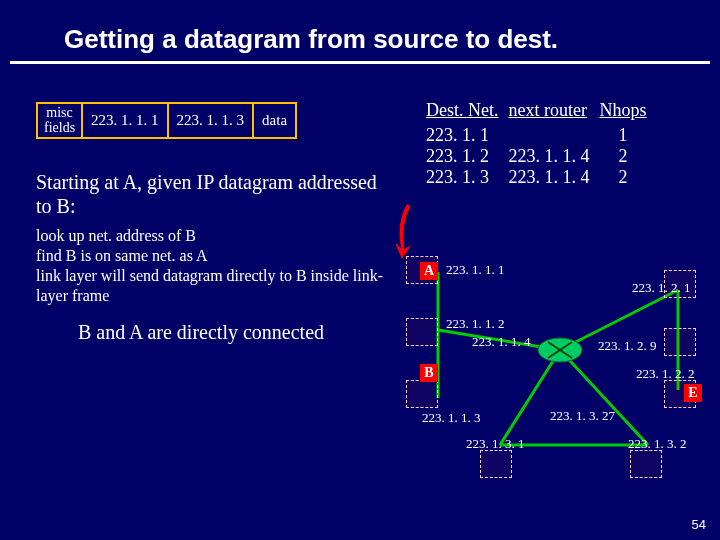 The width and height of the screenshot is (720, 540). Describe the element at coordinates (360, 30) in the screenshot. I see `slide-title: Getting a datagram from source to dest.` at that location.